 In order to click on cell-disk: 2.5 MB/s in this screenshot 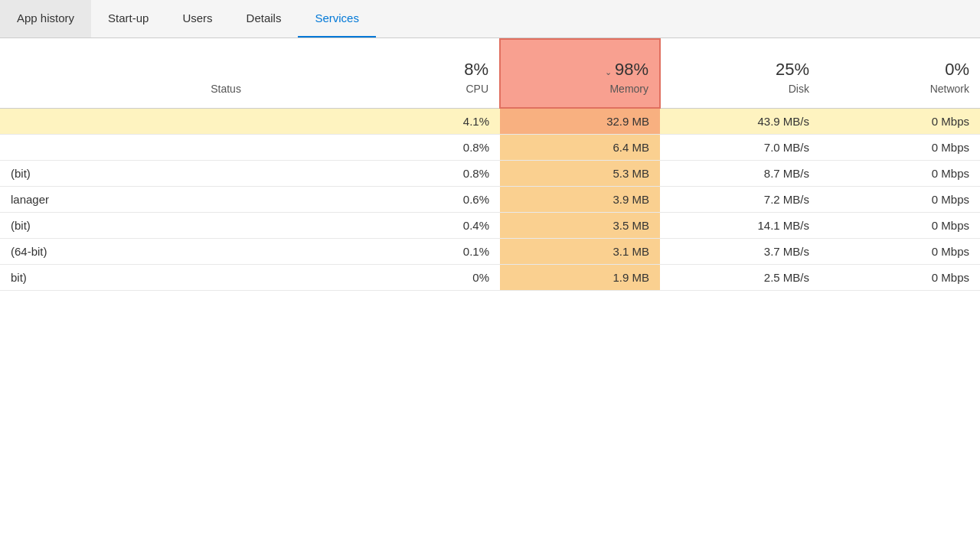, I will do `click(740, 278)`.